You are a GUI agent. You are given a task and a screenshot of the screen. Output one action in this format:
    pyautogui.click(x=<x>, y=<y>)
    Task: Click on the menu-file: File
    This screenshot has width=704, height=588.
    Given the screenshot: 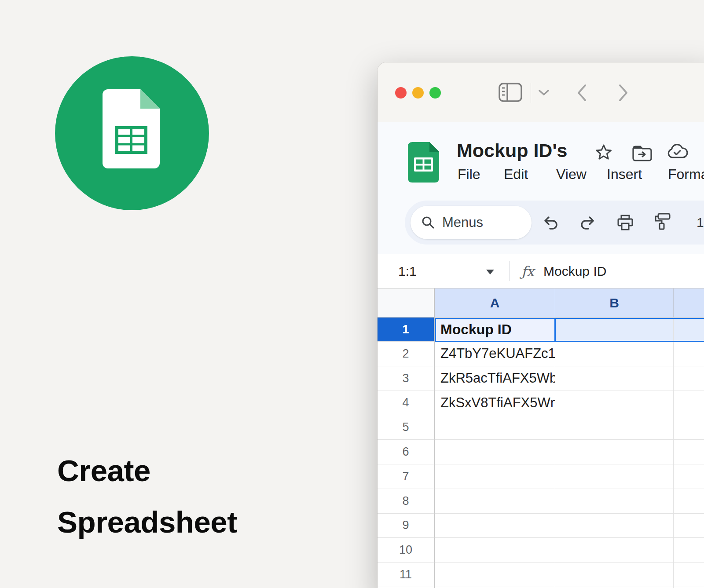 What is the action you would take?
    pyautogui.click(x=469, y=174)
    